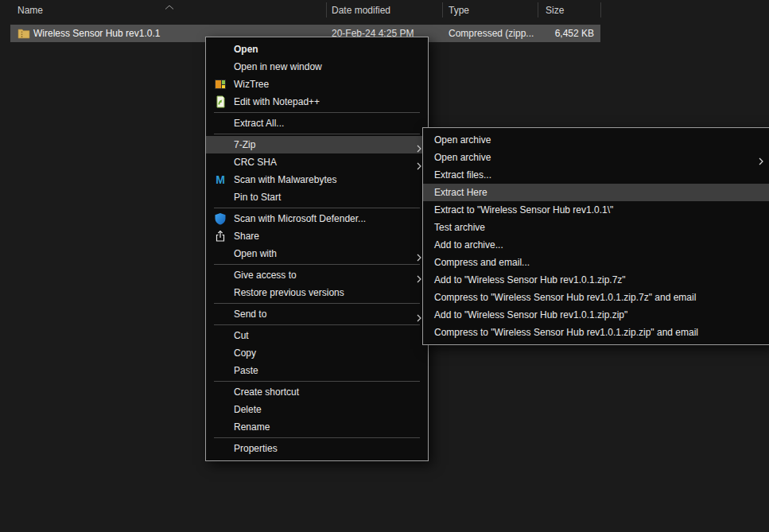 The image size is (769, 532). What do you see at coordinates (258, 197) in the screenshot?
I see `menu-item-label: Pin to Start` at bounding box center [258, 197].